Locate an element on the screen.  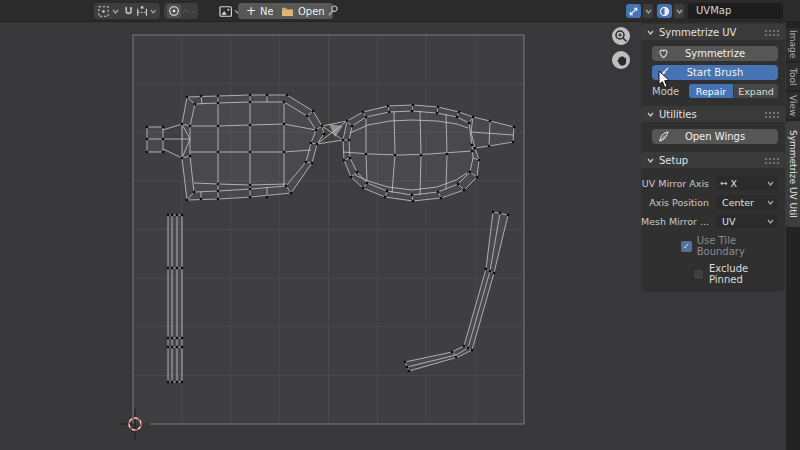
uv-mirror-axis-row: UV Mirror Axis ↔ X is located at coordinates (710, 183).